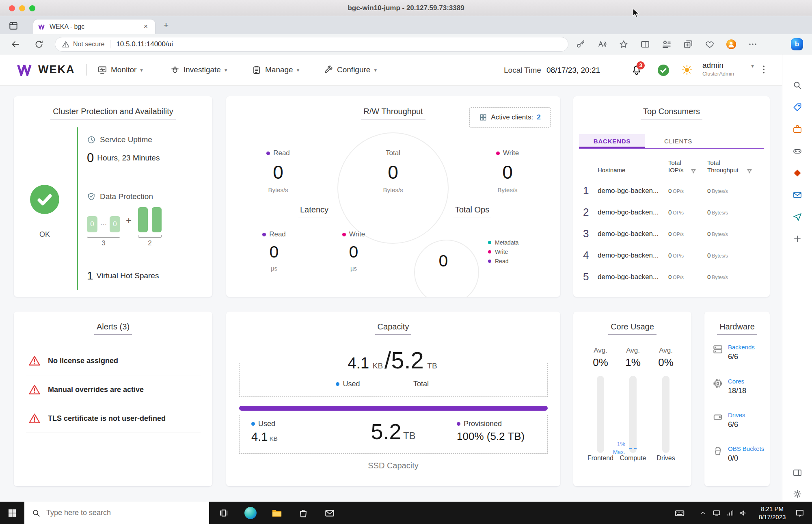 This screenshot has width=812, height=524. What do you see at coordinates (357, 234) in the screenshot?
I see `latency-write-label: Write` at bounding box center [357, 234].